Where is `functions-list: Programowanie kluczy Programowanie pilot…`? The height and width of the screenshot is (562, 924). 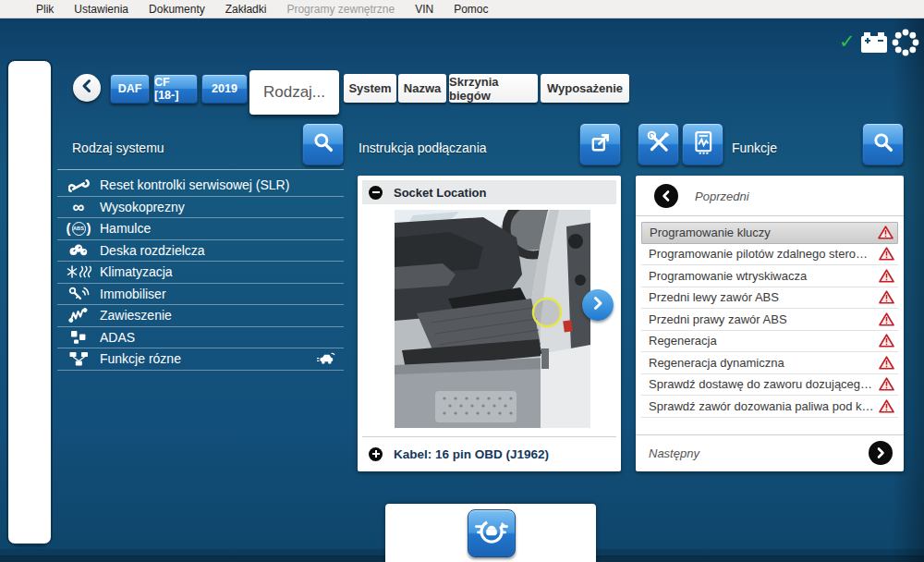
functions-list: Programowanie kluczy Programowanie pilot… is located at coordinates (770, 320).